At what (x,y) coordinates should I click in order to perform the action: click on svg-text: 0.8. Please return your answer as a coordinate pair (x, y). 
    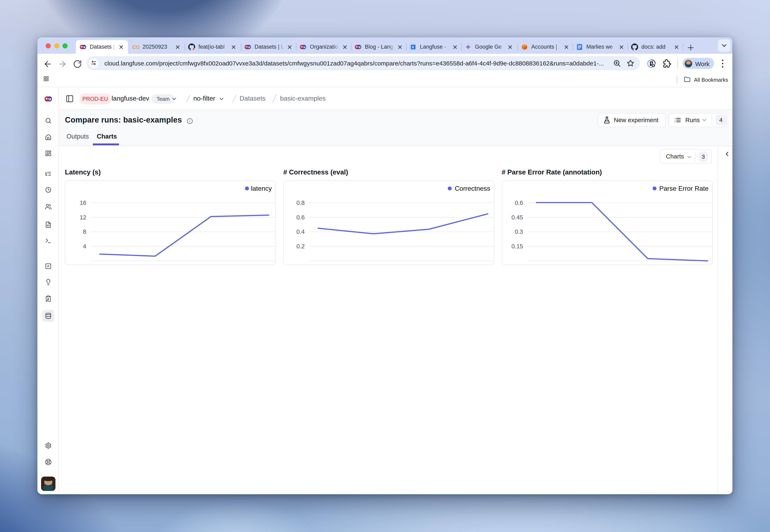
    Looking at the image, I should click on (301, 203).